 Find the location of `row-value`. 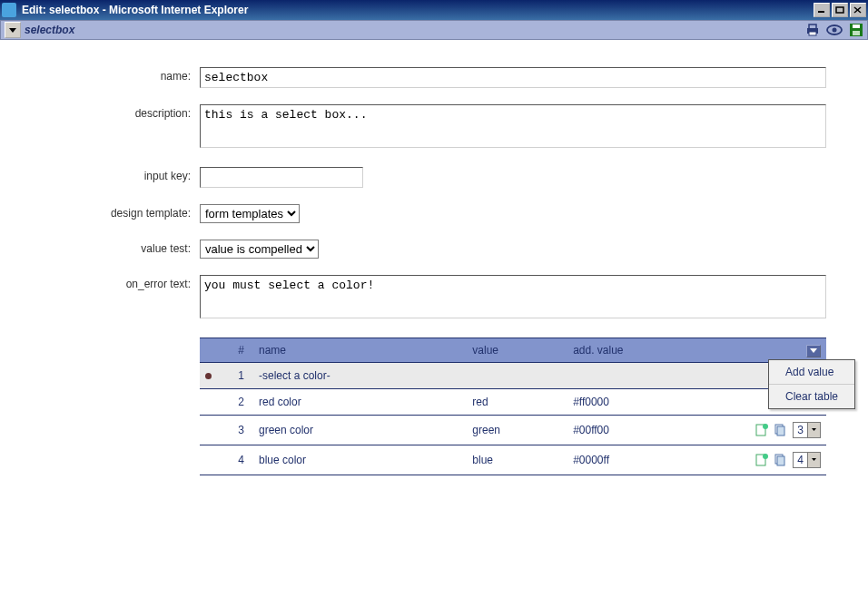

row-value is located at coordinates (518, 376).